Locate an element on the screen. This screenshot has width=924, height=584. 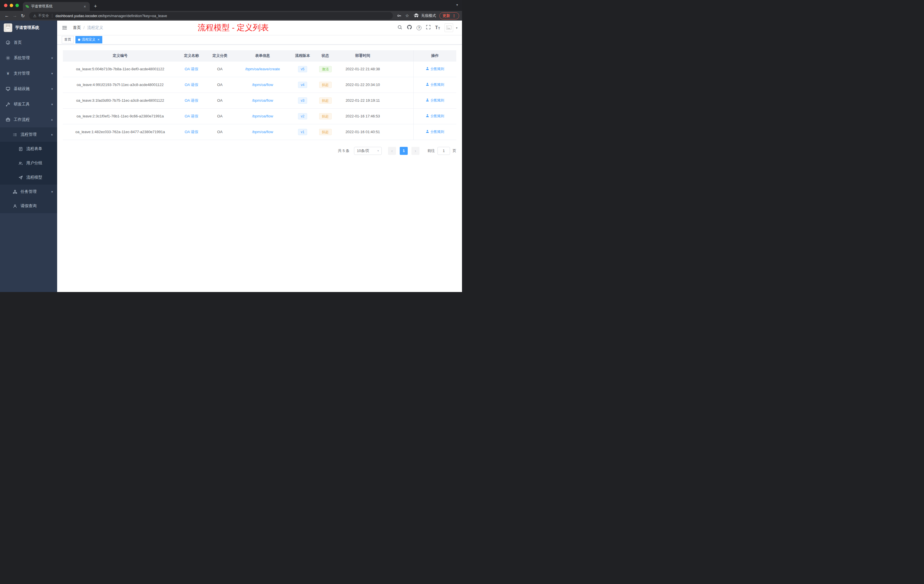
sidebar-item-workflow: 工作流程 ▾ is located at coordinates (28, 120).